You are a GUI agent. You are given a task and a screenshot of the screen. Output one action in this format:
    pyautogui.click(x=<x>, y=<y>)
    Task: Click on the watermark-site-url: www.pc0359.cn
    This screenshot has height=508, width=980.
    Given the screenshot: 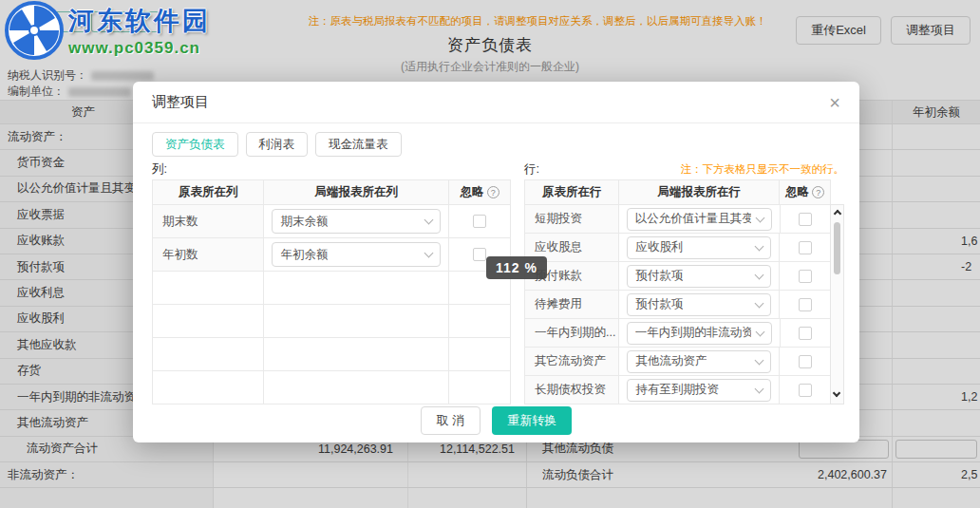 What is the action you would take?
    pyautogui.click(x=140, y=48)
    